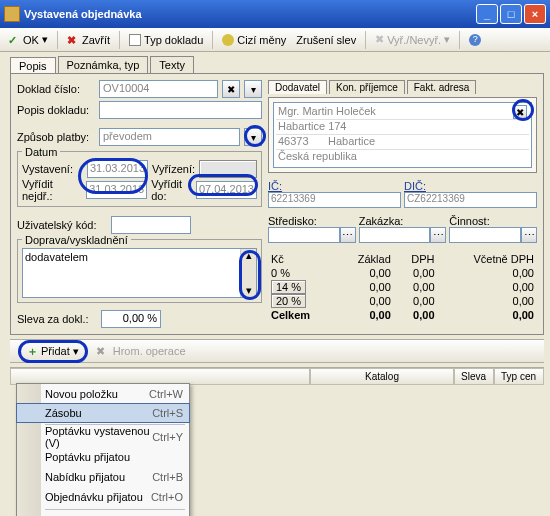  What do you see at coordinates (382, 376) in the screenshot?
I see `col-katalog: Katalog` at bounding box center [382, 376].